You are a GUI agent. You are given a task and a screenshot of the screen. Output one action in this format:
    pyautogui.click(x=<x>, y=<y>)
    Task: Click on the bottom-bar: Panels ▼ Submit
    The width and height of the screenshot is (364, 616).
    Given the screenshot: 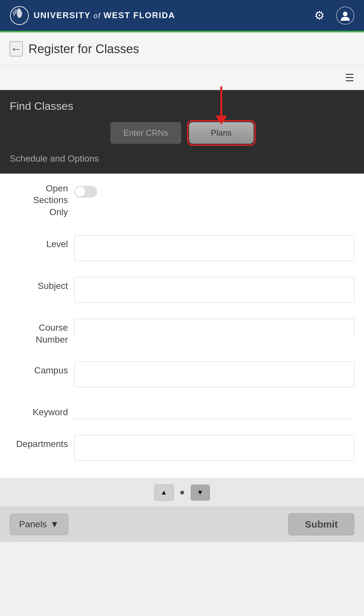 What is the action you would take?
    pyautogui.click(x=182, y=524)
    